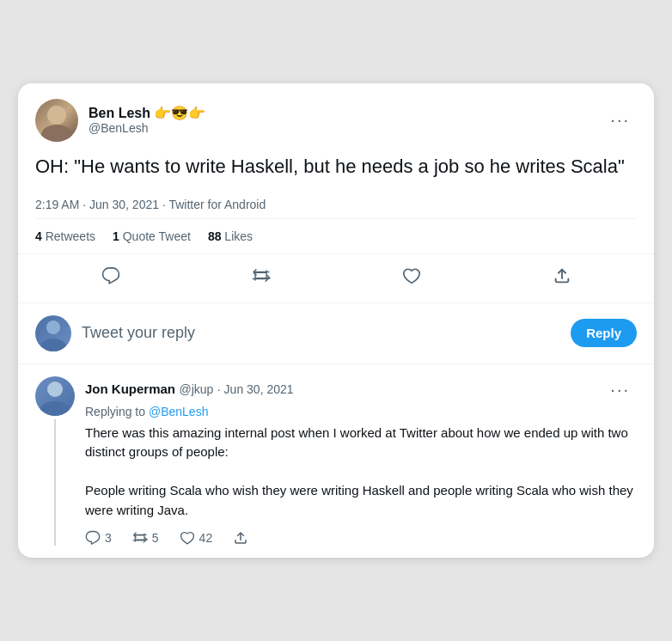 This screenshot has height=641, width=672. Describe the element at coordinates (336, 333) in the screenshot. I see `reply-compose-box: Tweet your reply Reply` at that location.